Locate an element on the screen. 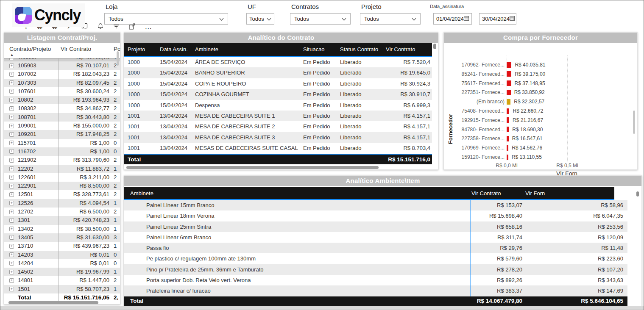 Image resolution: width=644 pixels, height=310 pixels. table-row: +13402R$ 38.500,001 is located at coordinates (62, 229).